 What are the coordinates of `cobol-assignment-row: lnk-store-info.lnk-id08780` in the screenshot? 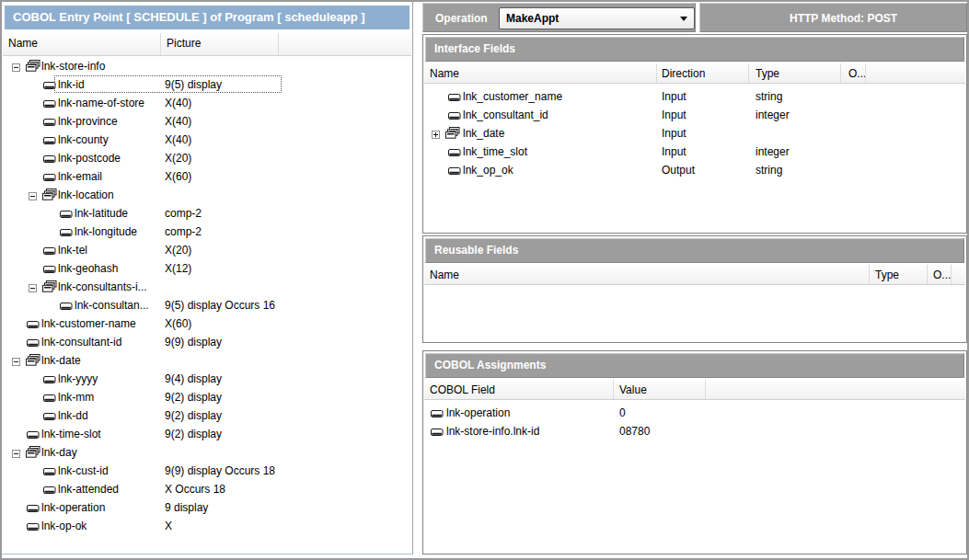 It's located at (695, 431).